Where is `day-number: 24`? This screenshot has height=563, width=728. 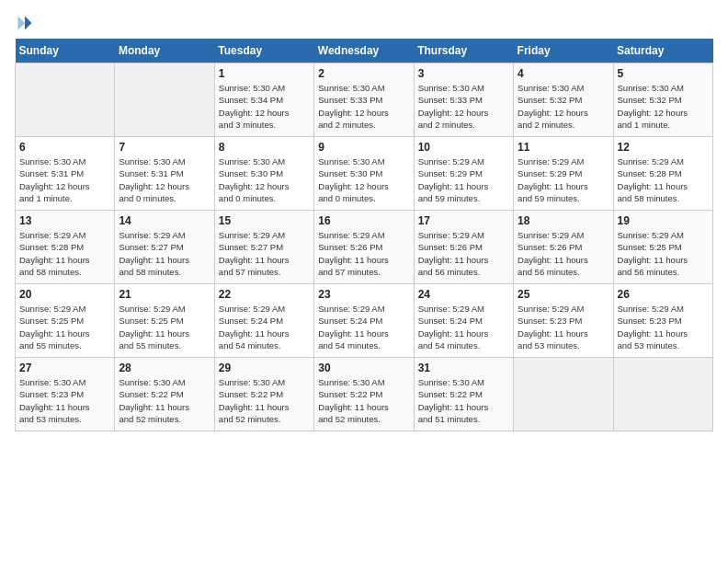
day-number: 24 is located at coordinates (463, 294).